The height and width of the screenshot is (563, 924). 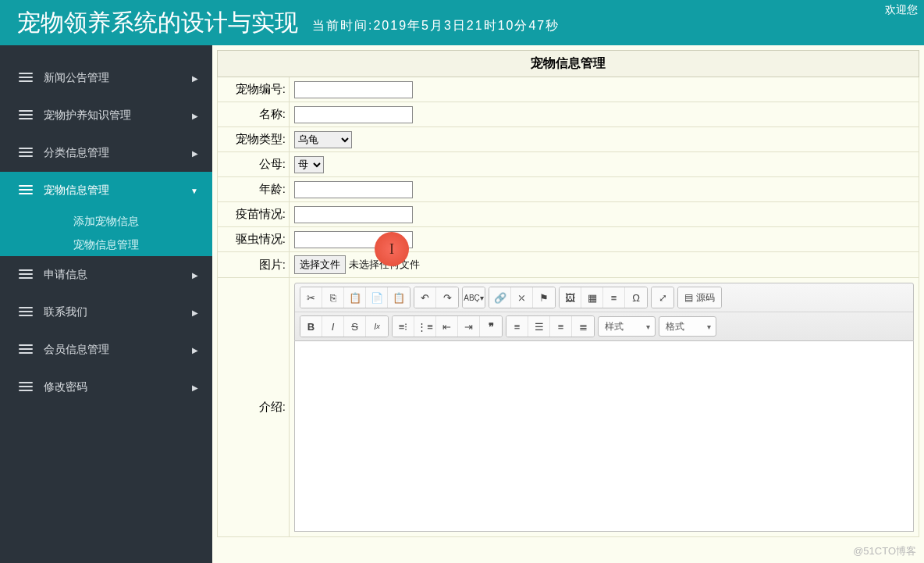 I want to click on remove-format-icon: Ix, so click(x=377, y=326).